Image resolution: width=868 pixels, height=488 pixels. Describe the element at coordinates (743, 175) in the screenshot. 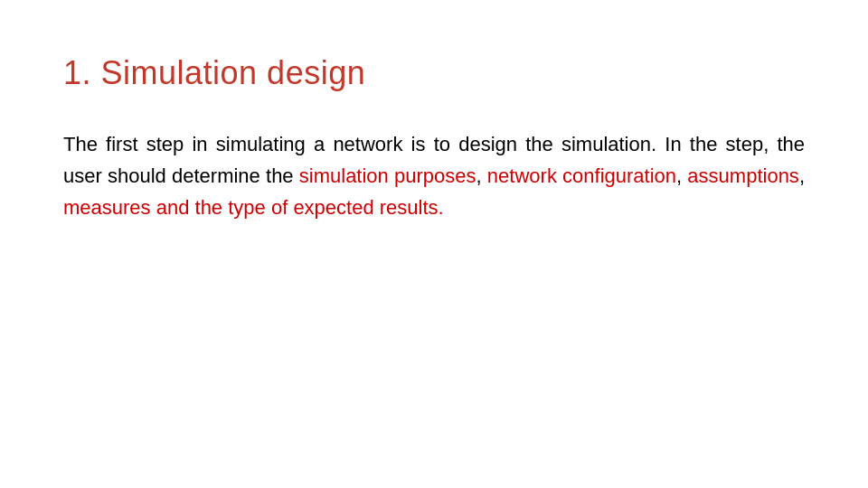

I see `text-part-6: assumptions` at that location.